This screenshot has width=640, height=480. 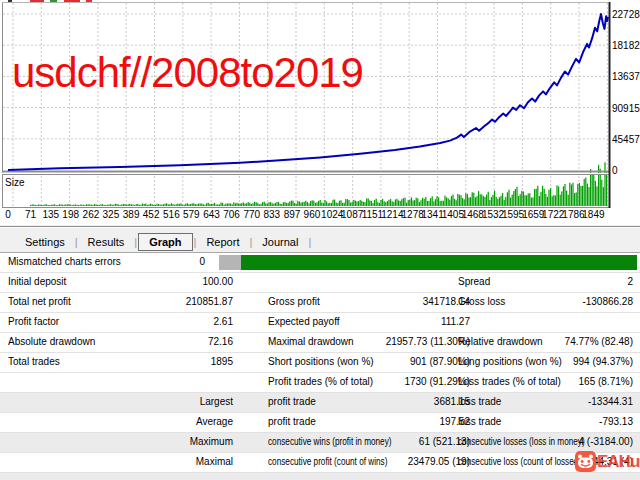 I want to click on row-value: Maximum, so click(x=166, y=442).